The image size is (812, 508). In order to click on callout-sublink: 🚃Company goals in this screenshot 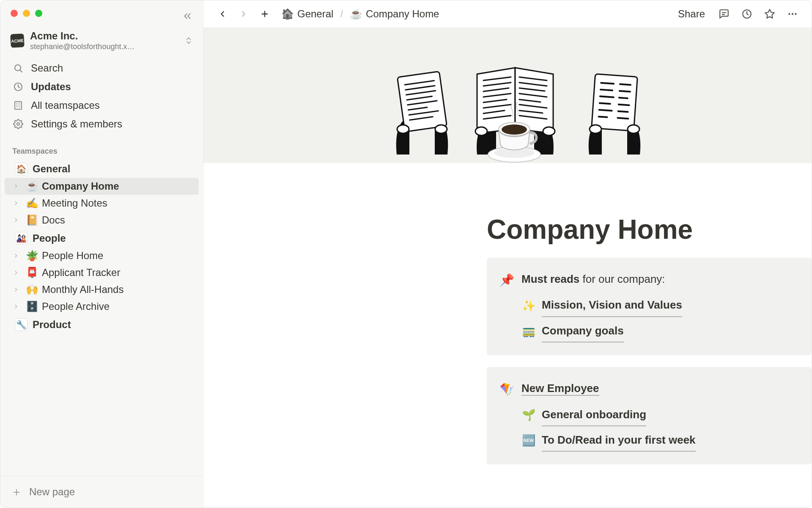, I will do `click(660, 331)`.